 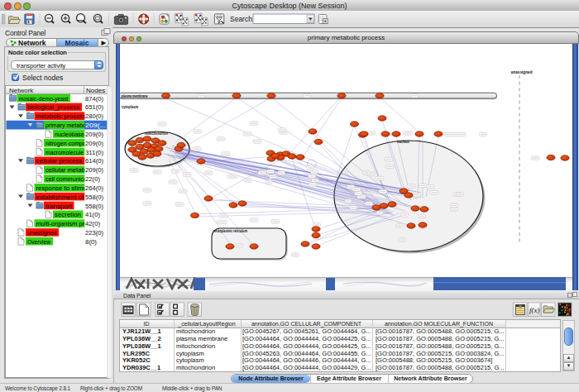 What do you see at coordinates (94, 108) in the screenshot?
I see `svg-text: 651(0)` at bounding box center [94, 108].